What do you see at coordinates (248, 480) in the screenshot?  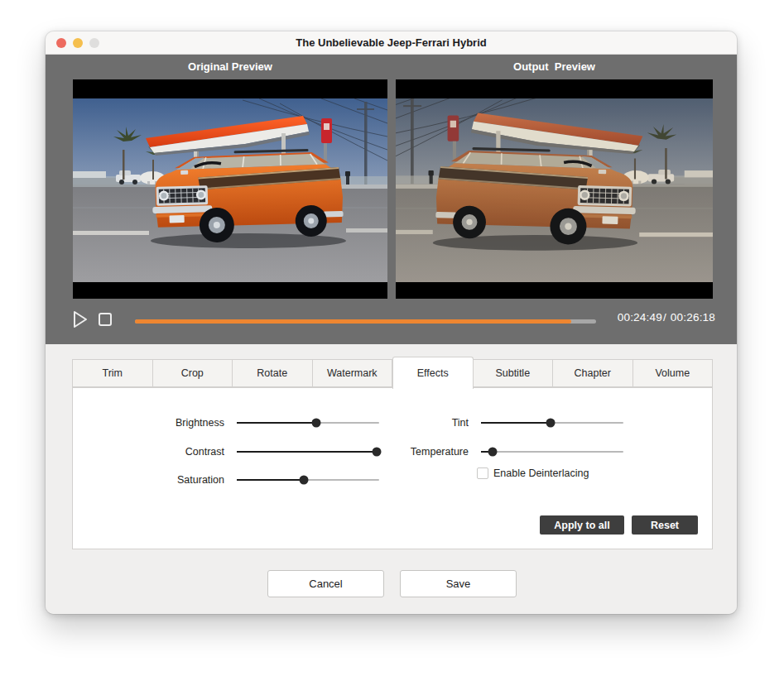 I see `saturation-row: Saturation` at bounding box center [248, 480].